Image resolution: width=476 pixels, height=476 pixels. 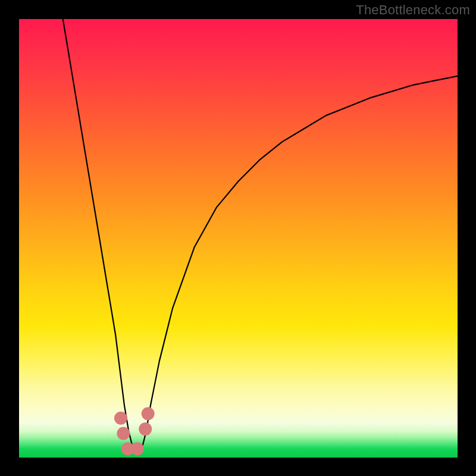 I want to click on watermark-text: TheBottleneck.com, so click(x=413, y=10).